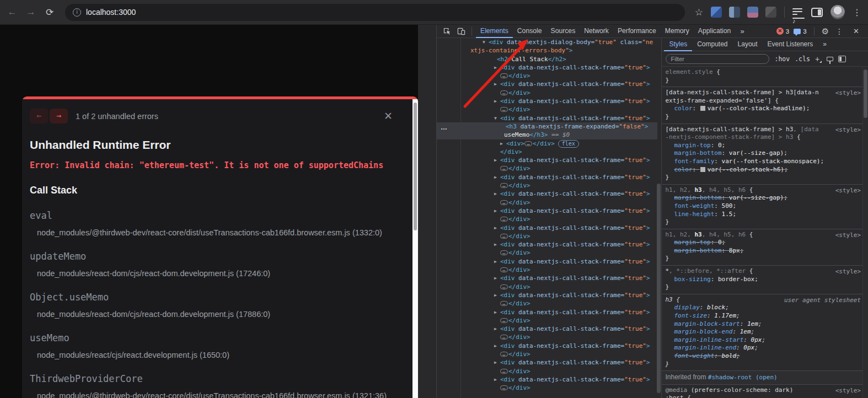 This screenshot has width=868, height=398. What do you see at coordinates (497, 118) in the screenshot?
I see `expand-arrow-icon: ▼` at bounding box center [497, 118].